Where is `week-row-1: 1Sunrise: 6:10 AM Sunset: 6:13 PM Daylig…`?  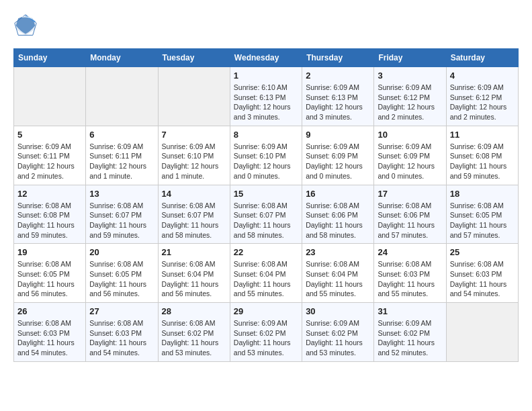
week-row-1: 1Sunrise: 6:10 AM Sunset: 6:13 PM Daylig… is located at coordinates (266, 97).